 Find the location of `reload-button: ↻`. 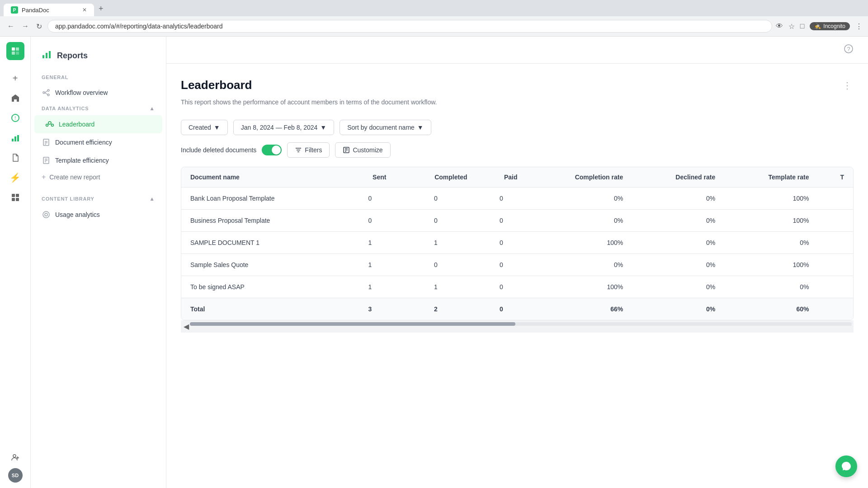

reload-button: ↻ is located at coordinates (39, 26).